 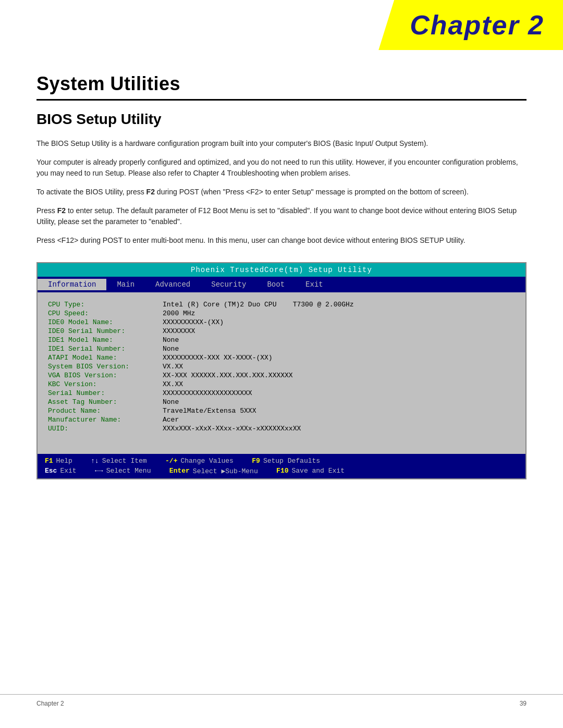 I want to click on bios-value: XXXXXXXXXX-XXX XX-XXXX-(XX), so click(x=218, y=357).